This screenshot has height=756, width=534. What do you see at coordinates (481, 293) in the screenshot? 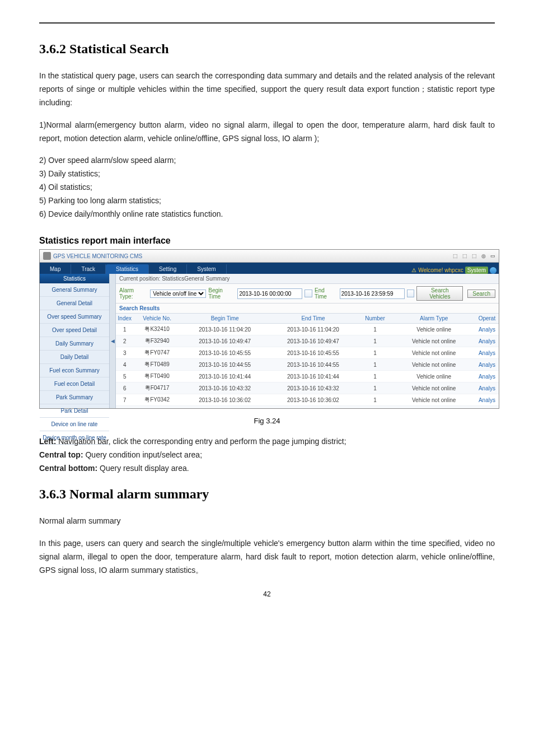
I see `search-button: Search` at bounding box center [481, 293].